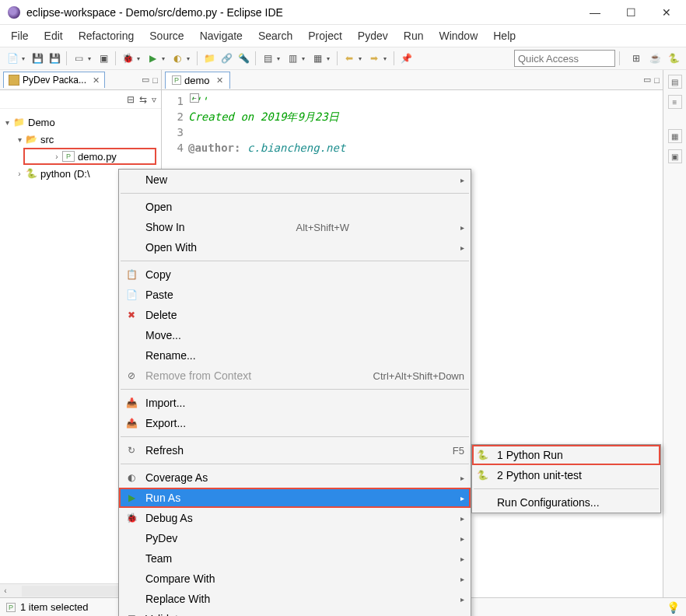  Describe the element at coordinates (647, 79) in the screenshot. I see `minimize-editor-icon: ▭` at that location.